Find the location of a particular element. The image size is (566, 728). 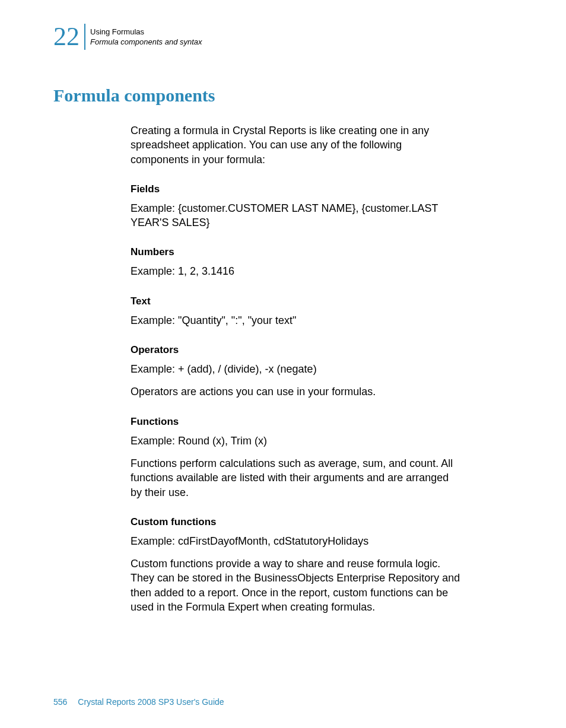

header-section-title: Formula components and syntax is located at coordinates (146, 42).